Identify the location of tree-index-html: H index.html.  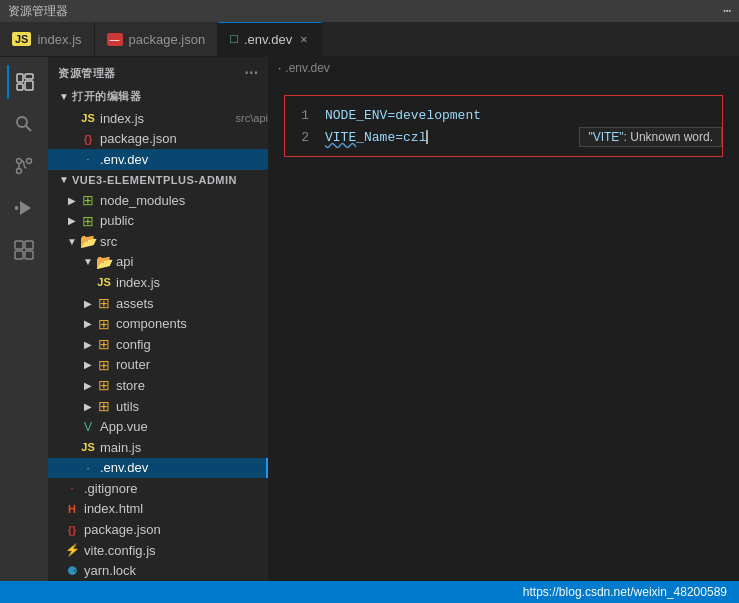
(158, 510).